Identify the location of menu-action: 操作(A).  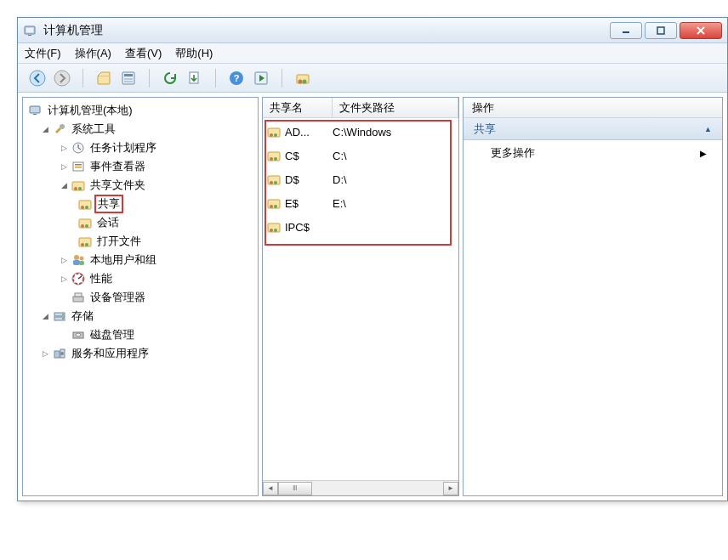
(94, 54).